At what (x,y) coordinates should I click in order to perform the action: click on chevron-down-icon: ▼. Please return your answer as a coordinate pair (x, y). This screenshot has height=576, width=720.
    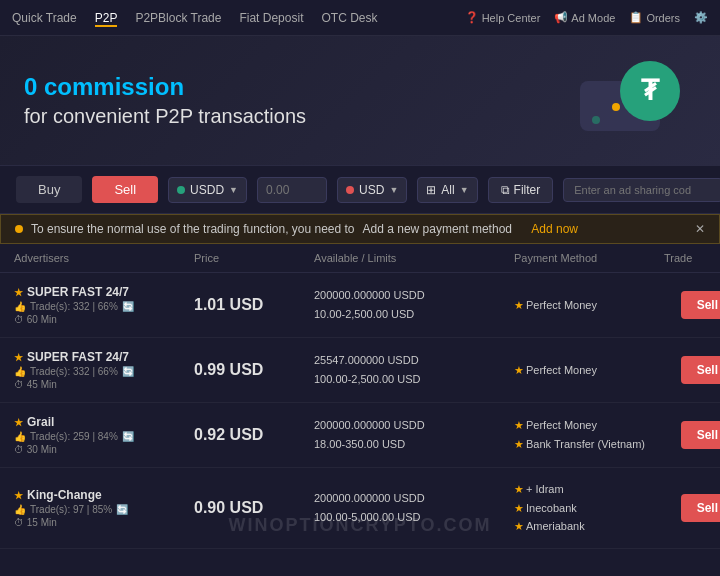
    Looking at the image, I should click on (234, 190).